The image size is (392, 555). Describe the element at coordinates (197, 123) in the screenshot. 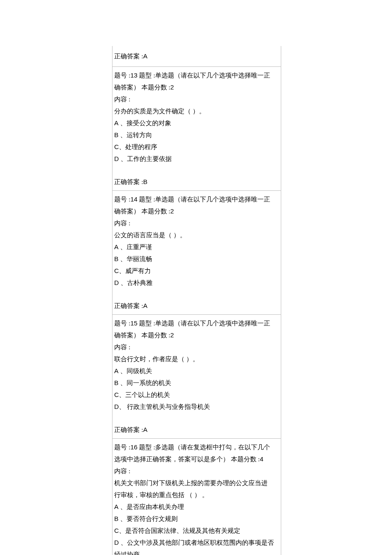

I see `text-line: A 、接受公文的对象` at that location.